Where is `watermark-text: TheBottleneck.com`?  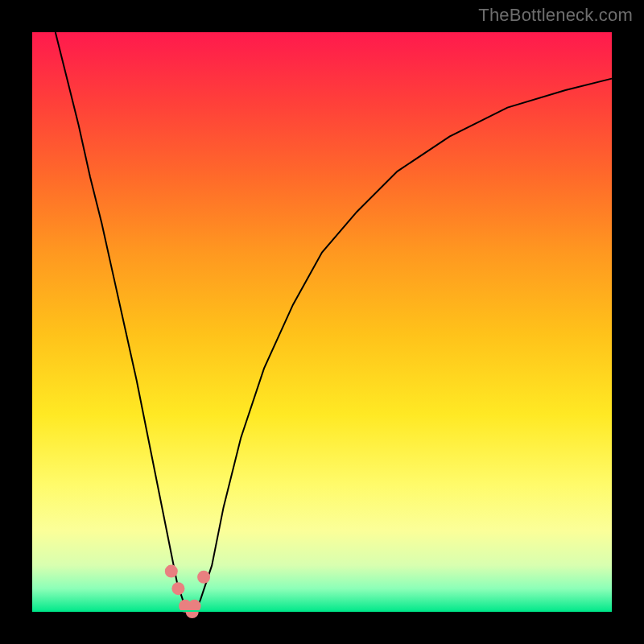
watermark-text: TheBottleneck.com is located at coordinates (555, 15).